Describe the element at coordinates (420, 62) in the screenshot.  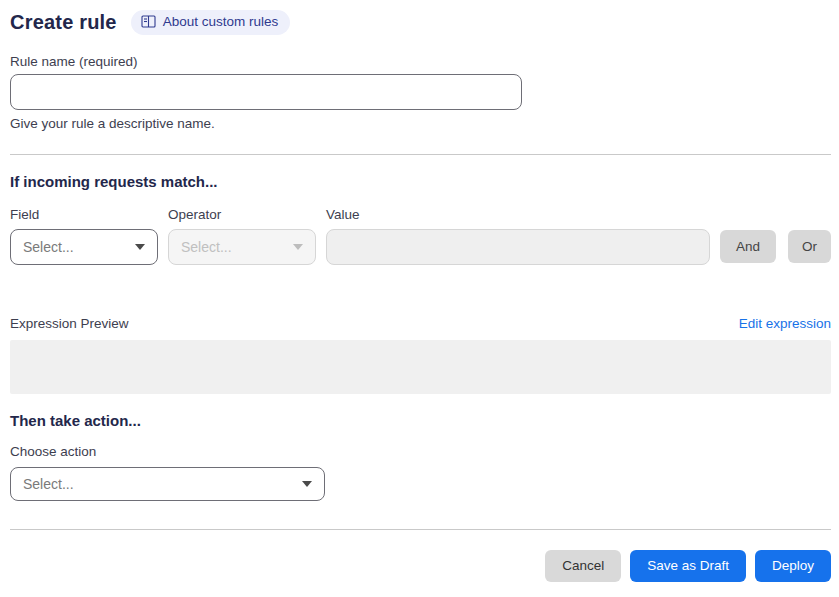
I see `rule-name-label: Rule name (required)` at that location.